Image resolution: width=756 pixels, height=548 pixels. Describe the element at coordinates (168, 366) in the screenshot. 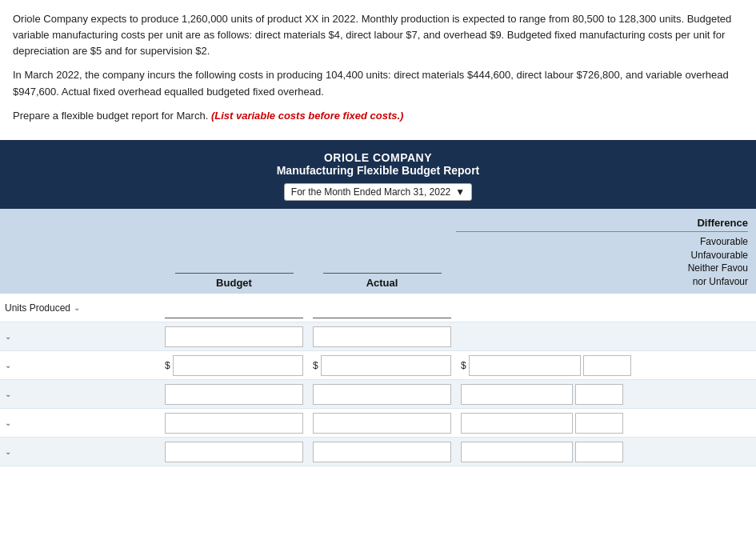

I see `budget-dollar-sign: $` at that location.